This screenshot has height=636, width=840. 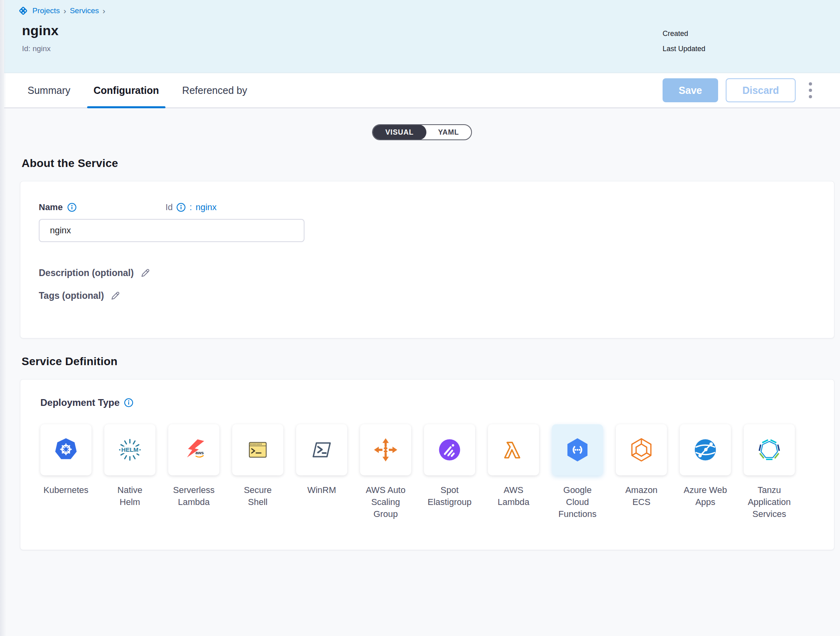 What do you see at coordinates (194, 450) in the screenshot?
I see `serverless-lambda-icon: aws` at bounding box center [194, 450].